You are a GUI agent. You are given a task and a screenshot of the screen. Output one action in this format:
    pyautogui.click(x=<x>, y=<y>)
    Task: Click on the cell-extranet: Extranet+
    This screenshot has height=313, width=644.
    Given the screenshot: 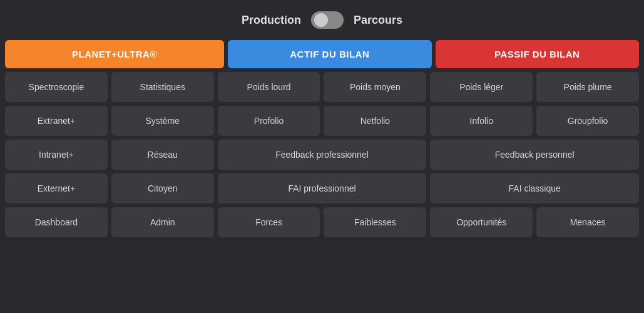 What is the action you would take?
    pyautogui.click(x=56, y=121)
    